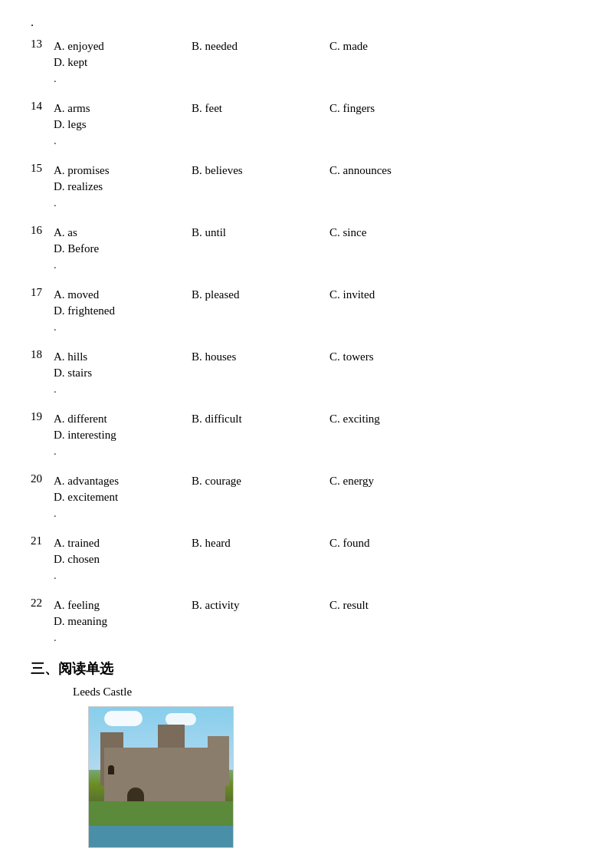 The width and height of the screenshot is (613, 868). What do you see at coordinates (398, 46) in the screenshot?
I see `option-13-3: C. made` at bounding box center [398, 46].